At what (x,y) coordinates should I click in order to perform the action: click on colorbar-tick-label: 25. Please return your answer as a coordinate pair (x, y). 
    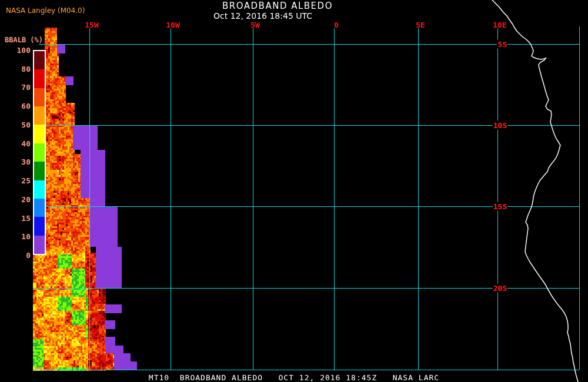
    Looking at the image, I should click on (21, 181).